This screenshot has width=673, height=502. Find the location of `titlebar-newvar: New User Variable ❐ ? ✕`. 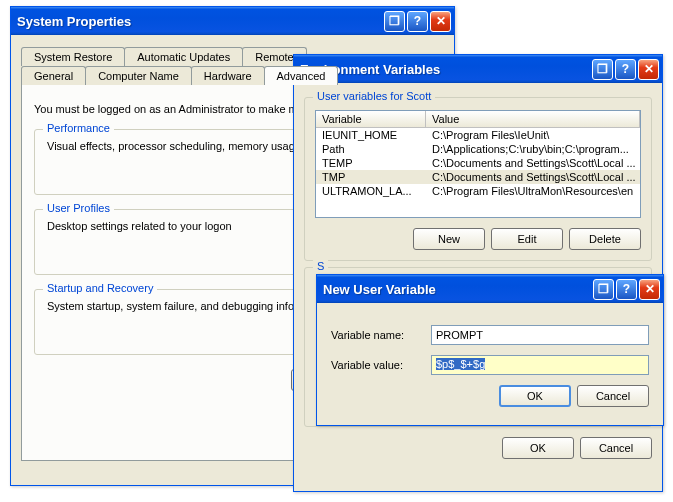

titlebar-newvar: New User Variable ❐ ? ✕ is located at coordinates (490, 289).